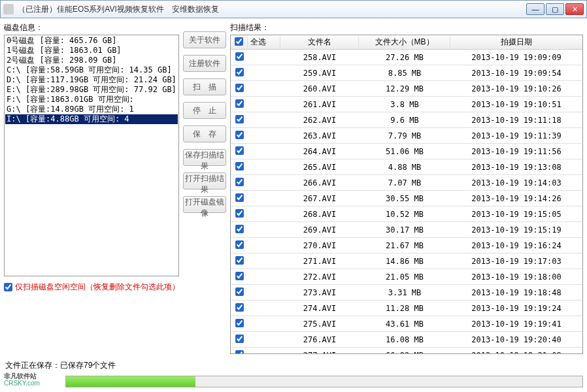 The height and width of the screenshot is (392, 587). What do you see at coordinates (407, 120) in the screenshot?
I see `table-row: 262.AVI9.6 MB2013-10-19 19:11:18` at bounding box center [407, 120].